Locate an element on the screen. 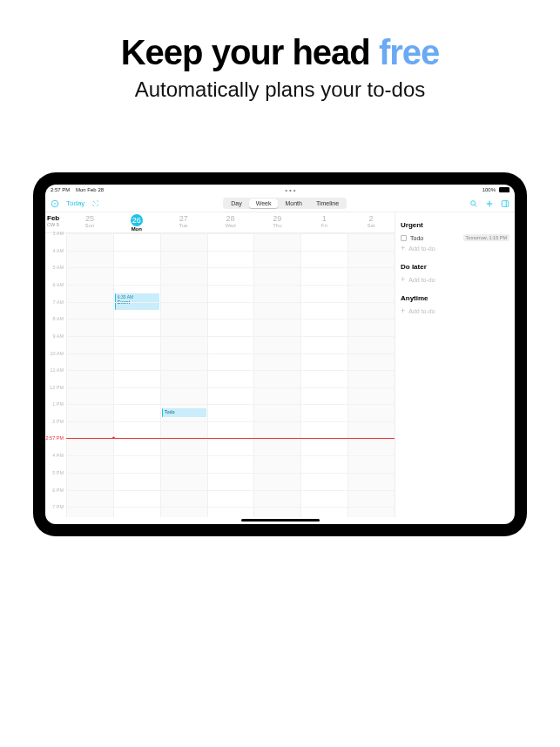 This screenshot has width=560, height=747. day-number: 26 is located at coordinates (137, 220).